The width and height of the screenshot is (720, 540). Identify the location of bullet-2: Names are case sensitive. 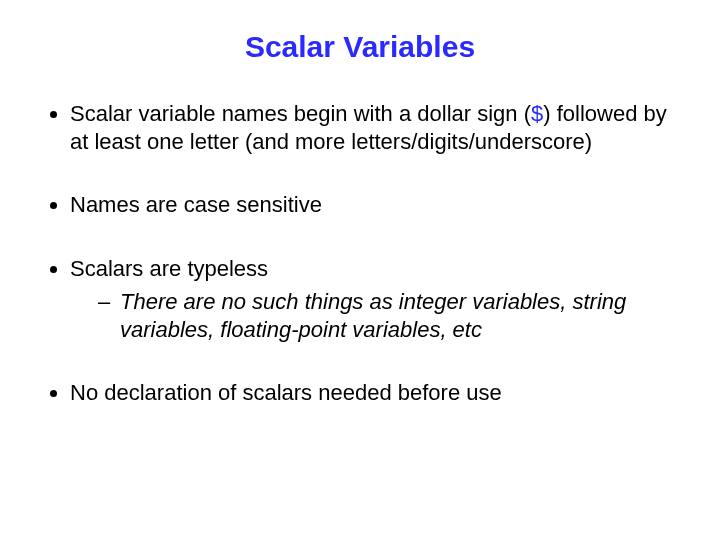
(375, 205).